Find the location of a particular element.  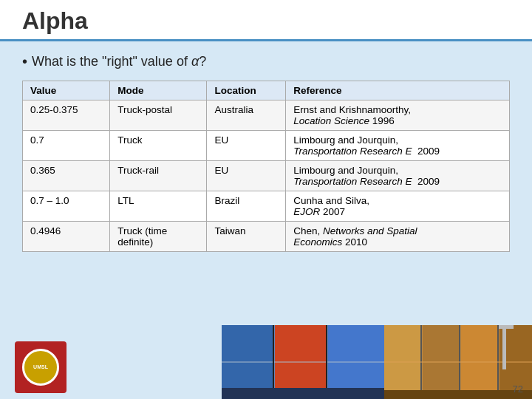

university-logo: UMSL is located at coordinates (41, 367).